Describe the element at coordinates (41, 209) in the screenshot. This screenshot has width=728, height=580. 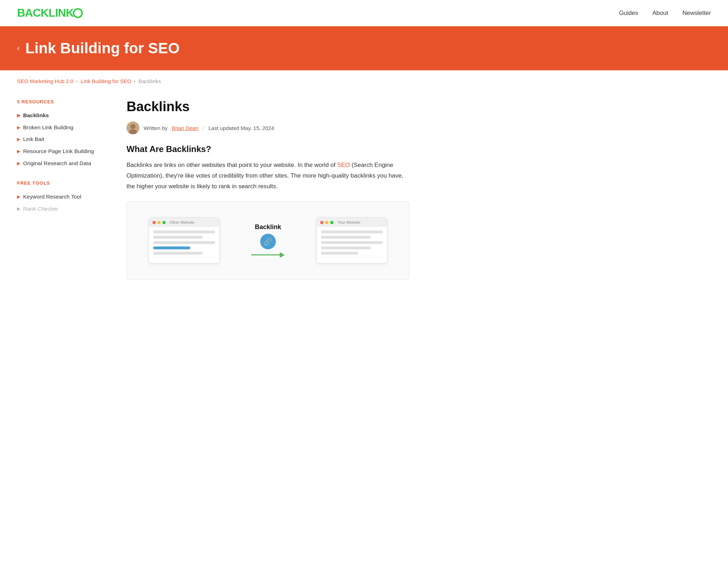
I see `sidebar-item-label: Rank Checker` at that location.